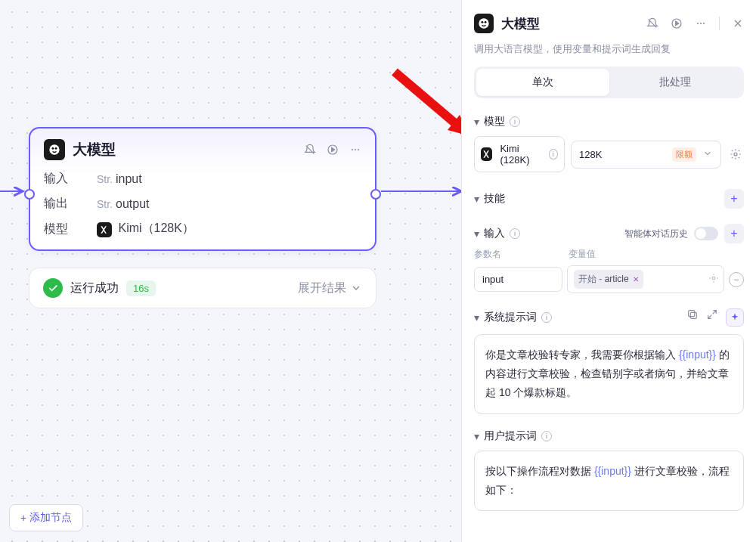 Image resolution: width=756 pixels, height=542 pixels. I want to click on var-config-icon, so click(714, 280).